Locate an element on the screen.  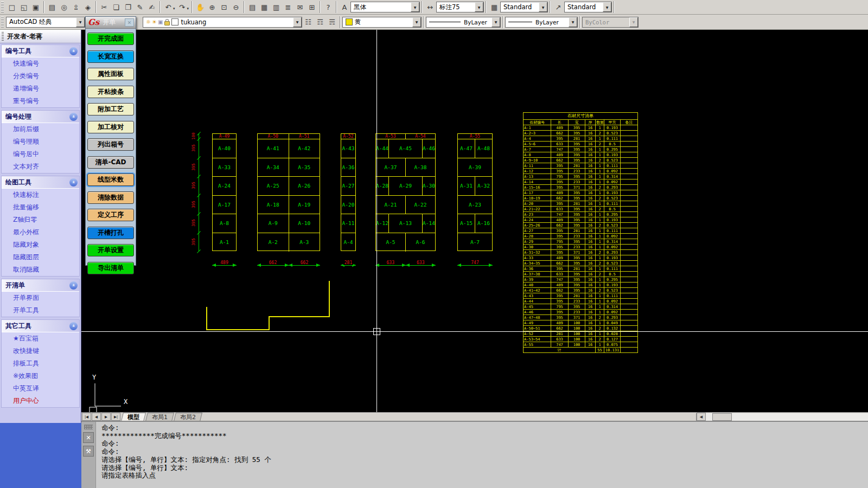
sidebar-section-header: 编号工具« is located at coordinates (40, 51).